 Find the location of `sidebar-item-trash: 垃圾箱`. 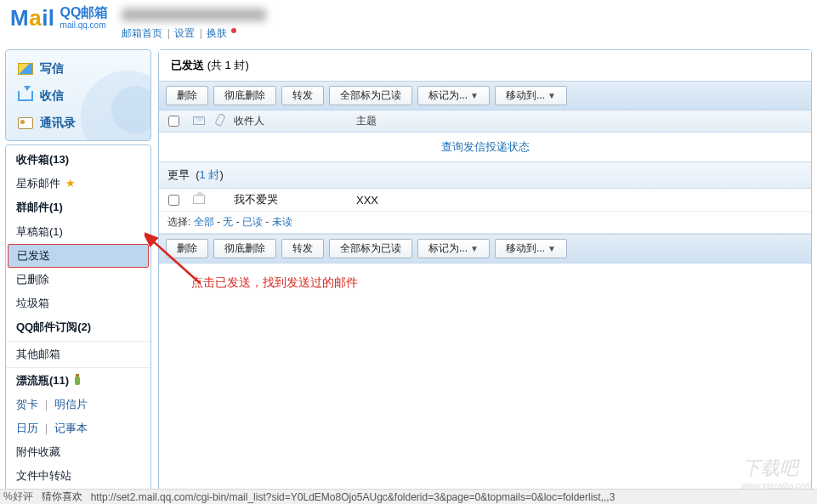

sidebar-item-trash: 垃圾箱 is located at coordinates (78, 303).